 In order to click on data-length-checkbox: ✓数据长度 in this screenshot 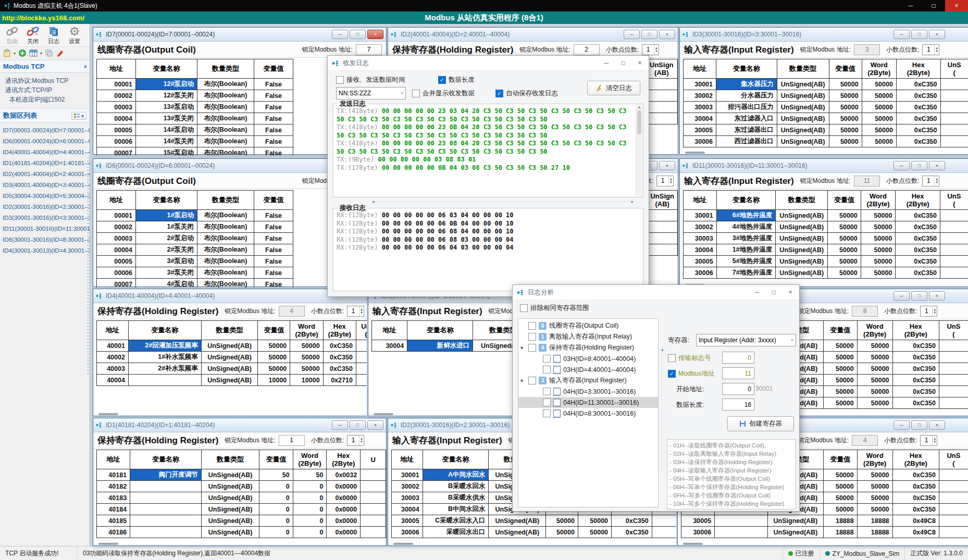, I will do `click(456, 80)`.